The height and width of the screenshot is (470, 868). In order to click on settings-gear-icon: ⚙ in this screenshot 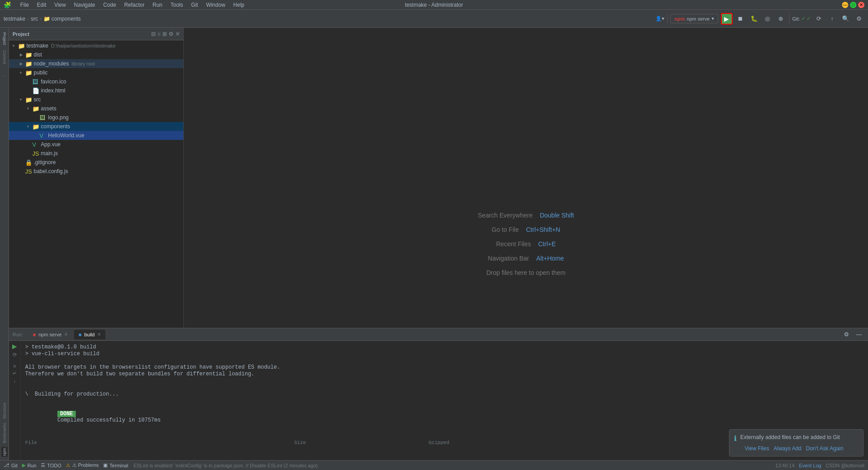, I will do `click(171, 34)`.